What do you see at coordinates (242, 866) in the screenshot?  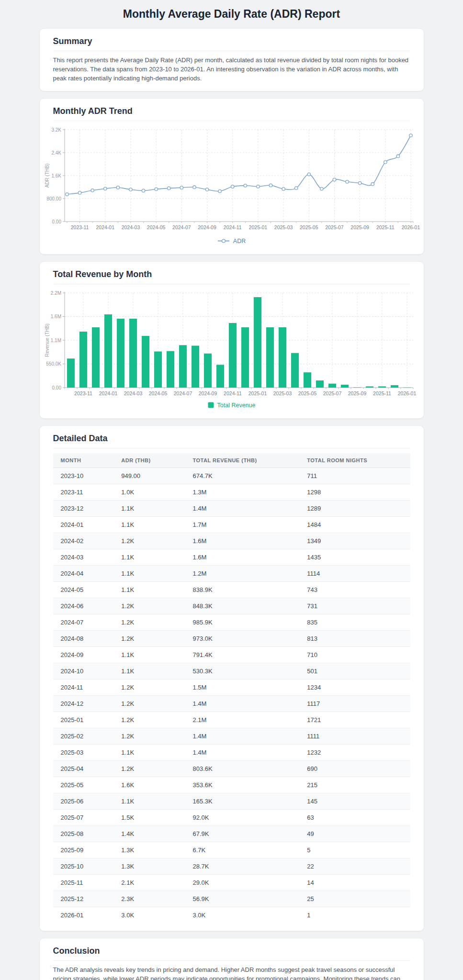 I see `table-cell: 28.7K` at bounding box center [242, 866].